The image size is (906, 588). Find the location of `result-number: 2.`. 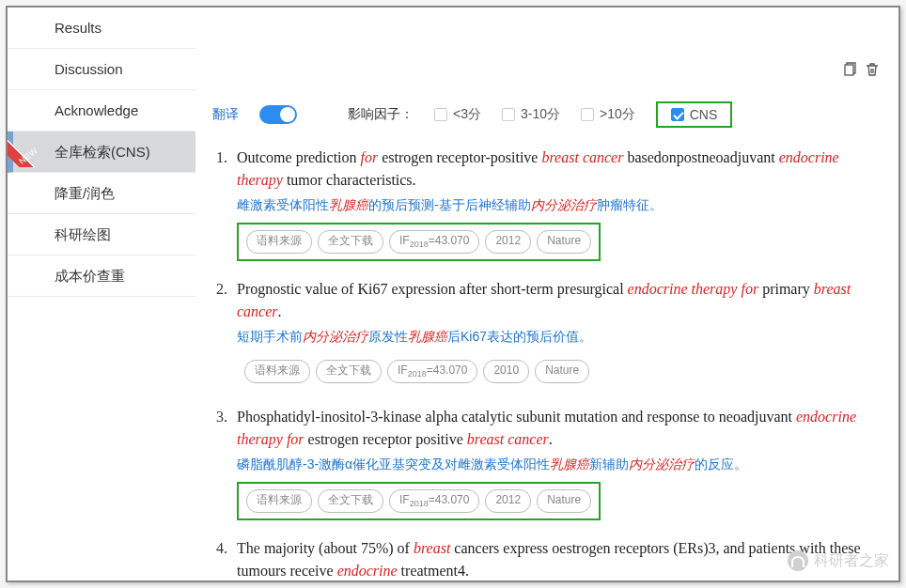

result-number: 2. is located at coordinates (225, 333).